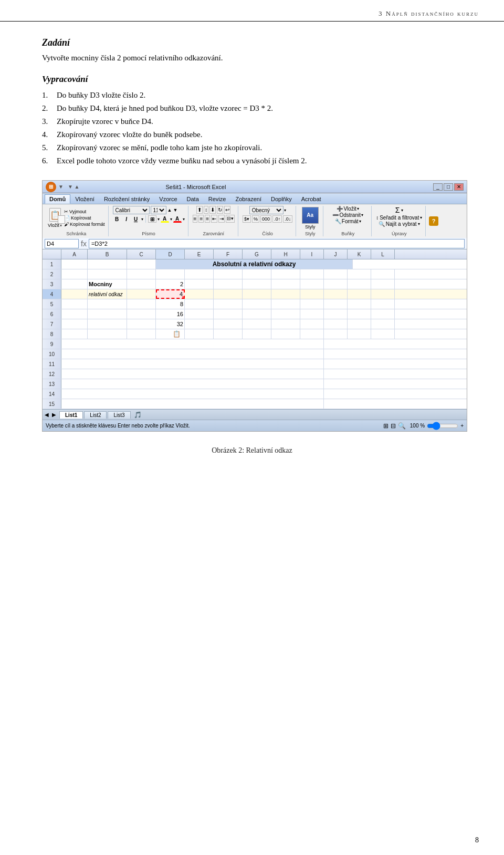 This screenshot has height=855, width=504. What do you see at coordinates (348, 222) in the screenshot?
I see `format-cells-btn: 🔧Formát▾` at bounding box center [348, 222].